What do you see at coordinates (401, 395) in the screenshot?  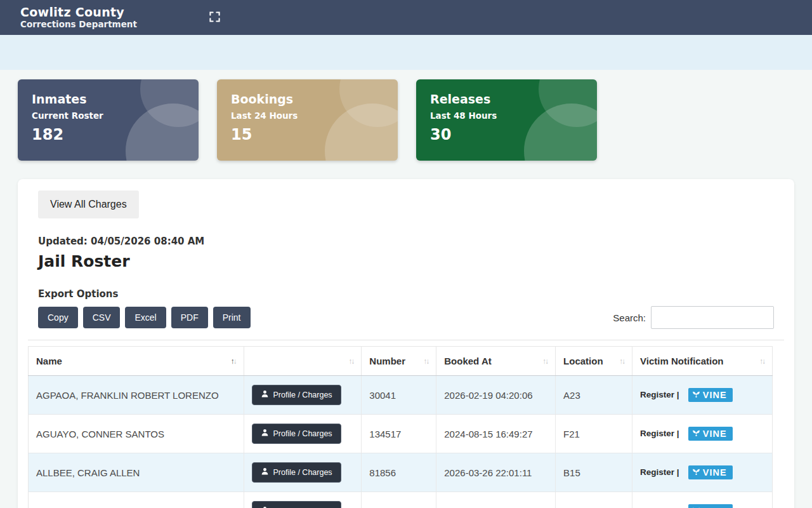 I see `table-row: AGPAOA, FRANKLIN ROBERT LORENZO Profile …` at bounding box center [401, 395].